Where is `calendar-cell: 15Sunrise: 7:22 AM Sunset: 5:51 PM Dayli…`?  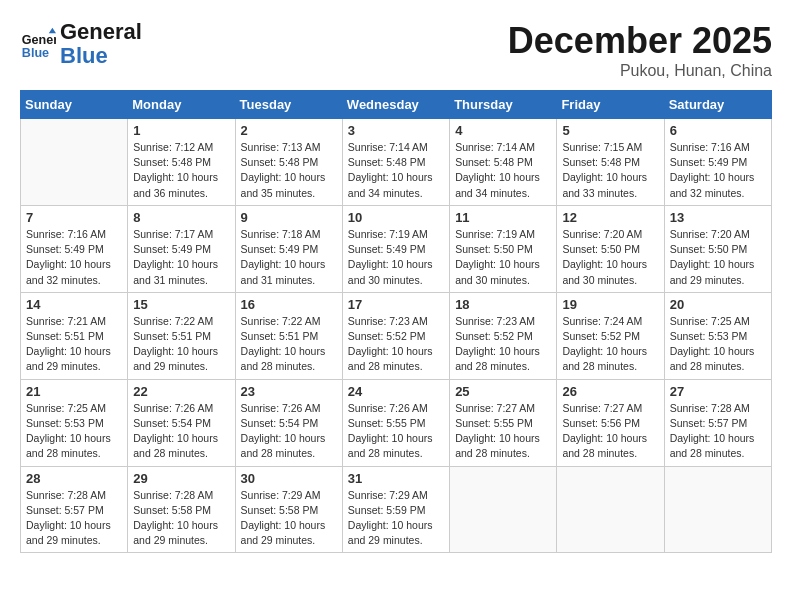 calendar-cell: 15Sunrise: 7:22 AM Sunset: 5:51 PM Dayli… is located at coordinates (182, 336).